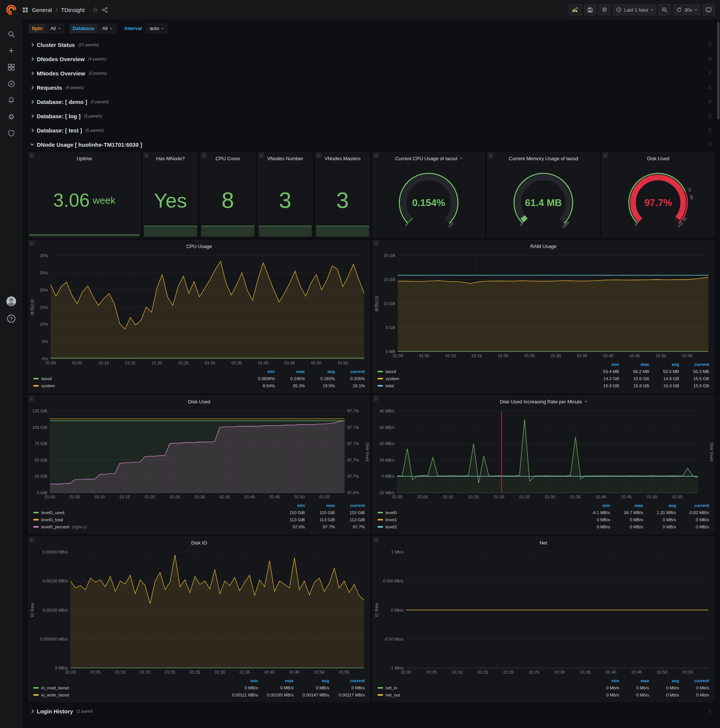 This screenshot has height=728, width=720. What do you see at coordinates (11, 84) in the screenshot?
I see `explore-compass-icon` at bounding box center [11, 84].